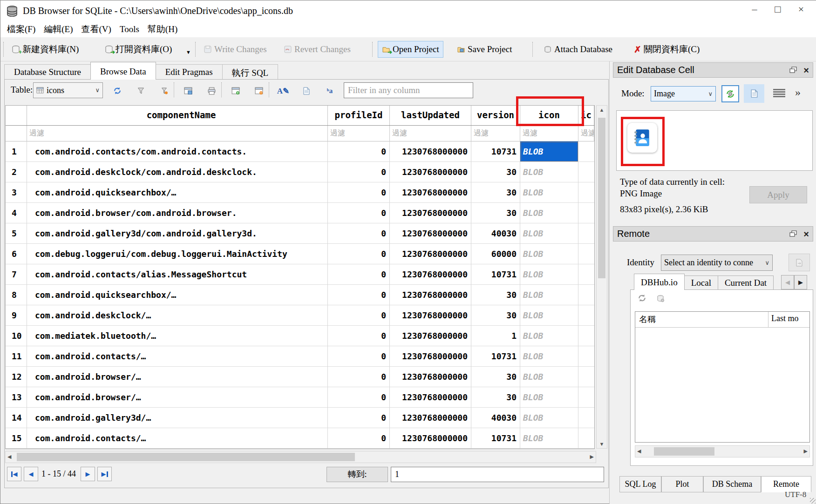 The width and height of the screenshot is (816, 504). I want to click on cell-version: 1, so click(496, 336).